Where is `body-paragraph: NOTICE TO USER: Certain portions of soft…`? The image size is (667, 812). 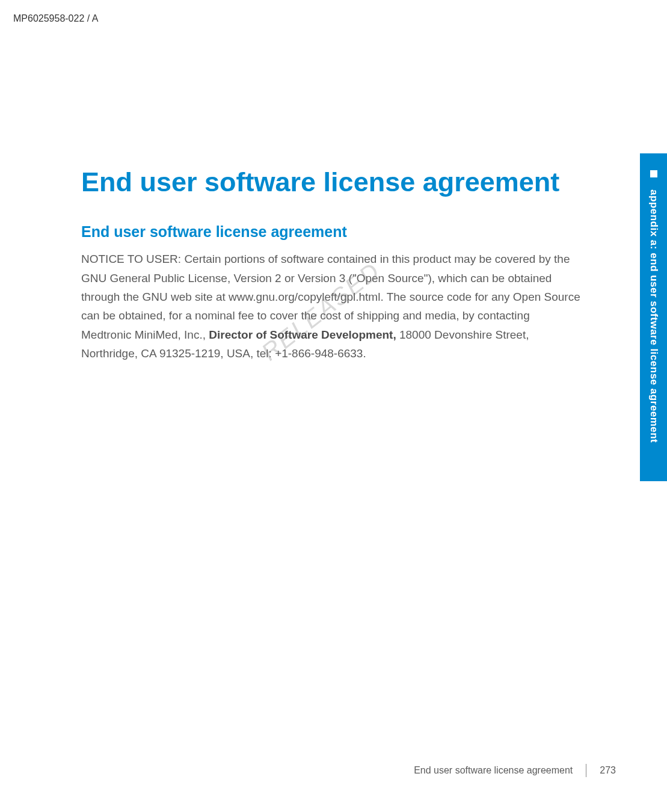
body-paragraph: NOTICE TO USER: Certain portions of soft… is located at coordinates (331, 306).